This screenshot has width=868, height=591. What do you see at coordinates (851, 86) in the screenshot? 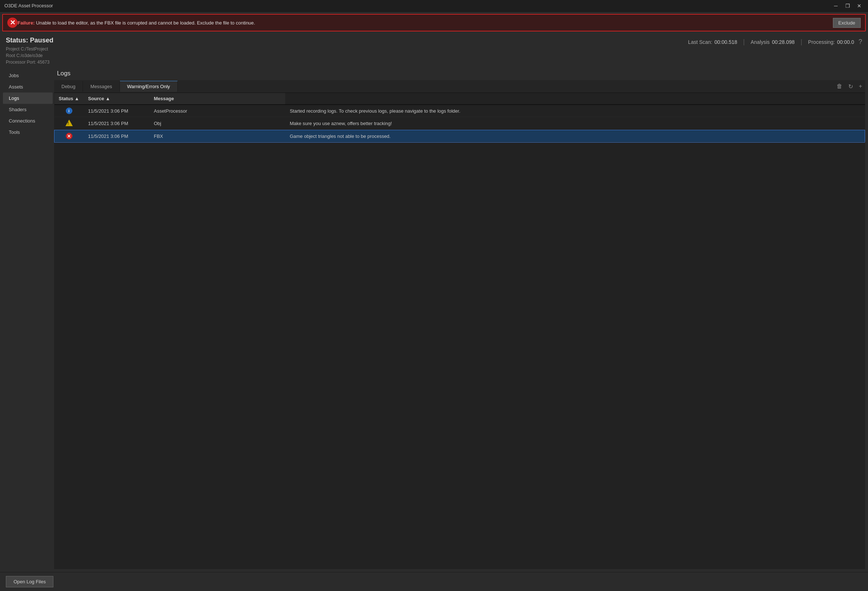
I see `refresh-logs-button: ↻` at bounding box center [851, 86].